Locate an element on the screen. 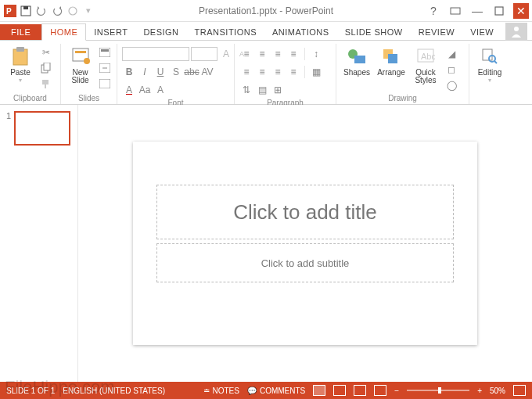  tab-design: DESIGN is located at coordinates (161, 32).